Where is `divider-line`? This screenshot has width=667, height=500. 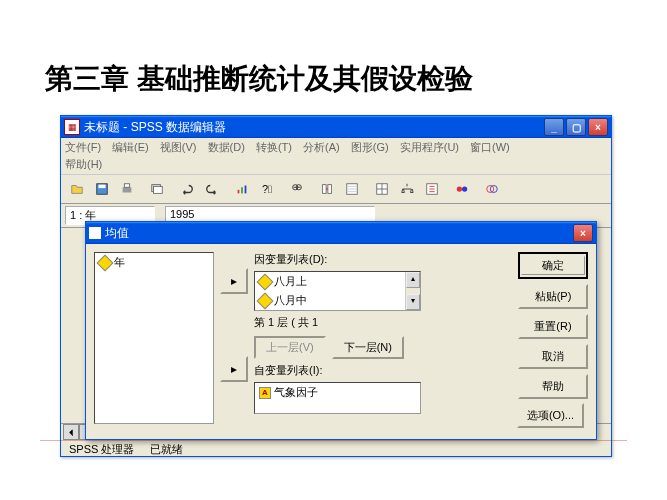 divider-line is located at coordinates (334, 440).